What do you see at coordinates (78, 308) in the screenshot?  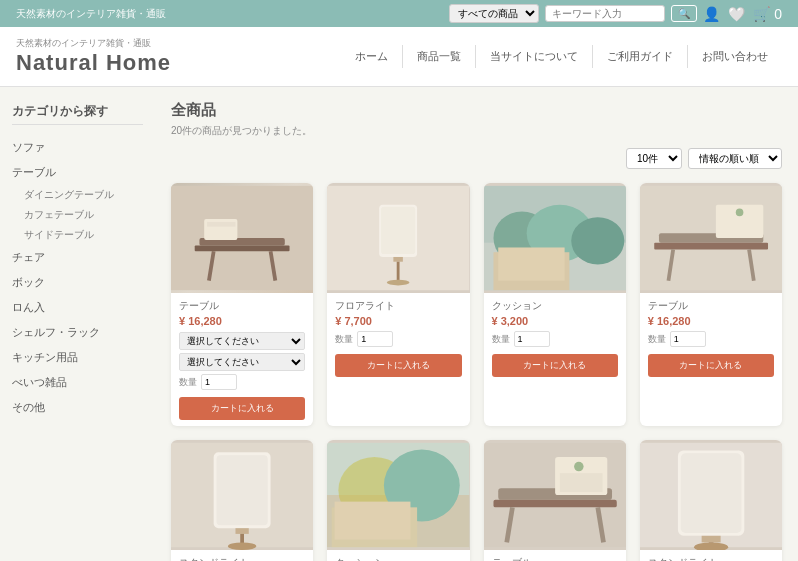 I see `sidebar-item-ron: ロん入` at bounding box center [78, 308].